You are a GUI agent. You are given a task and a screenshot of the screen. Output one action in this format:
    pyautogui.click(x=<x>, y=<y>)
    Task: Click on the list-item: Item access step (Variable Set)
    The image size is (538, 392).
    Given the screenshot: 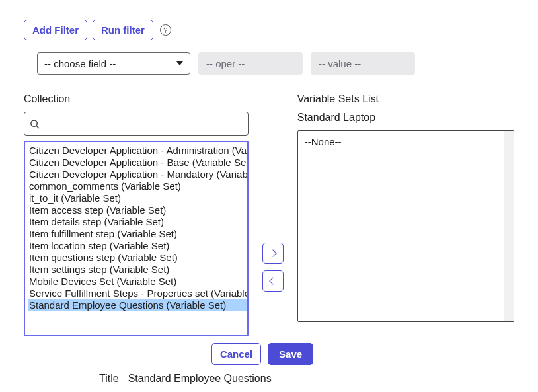 What is the action you would take?
    pyautogui.click(x=137, y=210)
    